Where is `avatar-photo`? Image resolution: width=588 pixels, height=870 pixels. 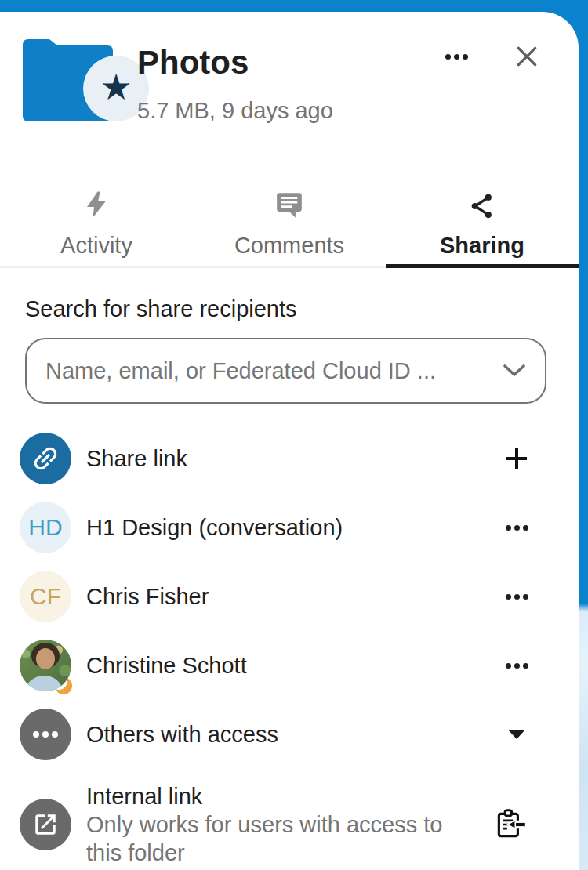
avatar-photo is located at coordinates (45, 665).